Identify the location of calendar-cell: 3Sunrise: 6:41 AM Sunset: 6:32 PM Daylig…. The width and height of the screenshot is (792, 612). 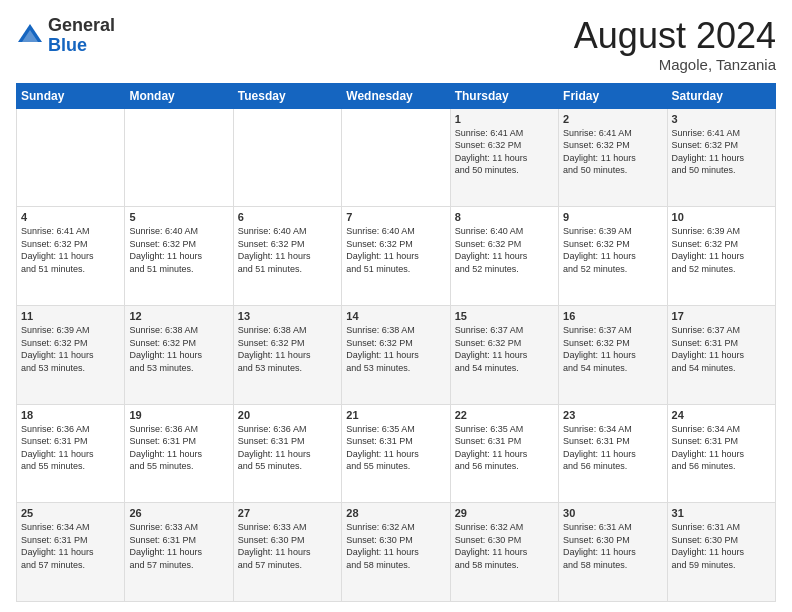
(721, 158).